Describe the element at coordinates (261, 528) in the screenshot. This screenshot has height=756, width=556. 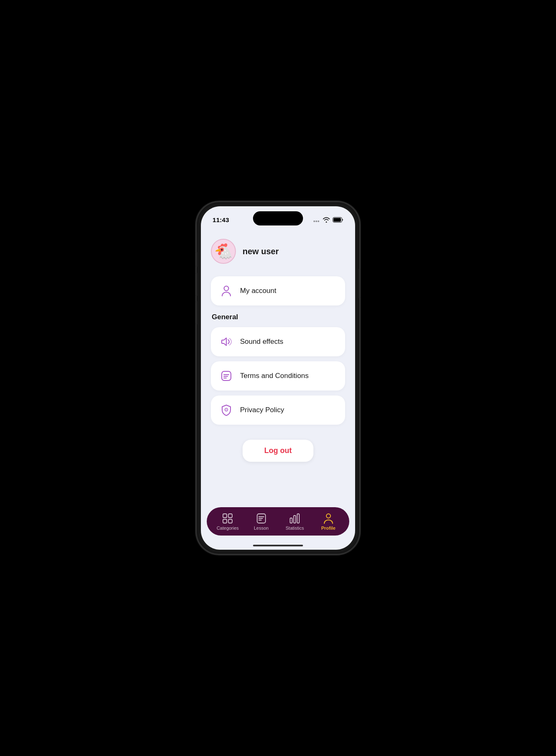
I see `nav-label-lesson: Lesson` at that location.